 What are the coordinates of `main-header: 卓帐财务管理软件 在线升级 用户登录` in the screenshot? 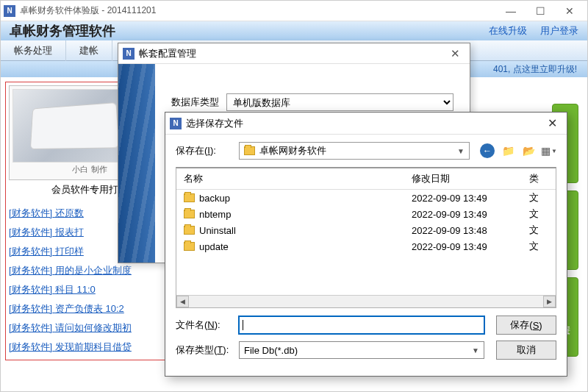 It's located at (294, 31).